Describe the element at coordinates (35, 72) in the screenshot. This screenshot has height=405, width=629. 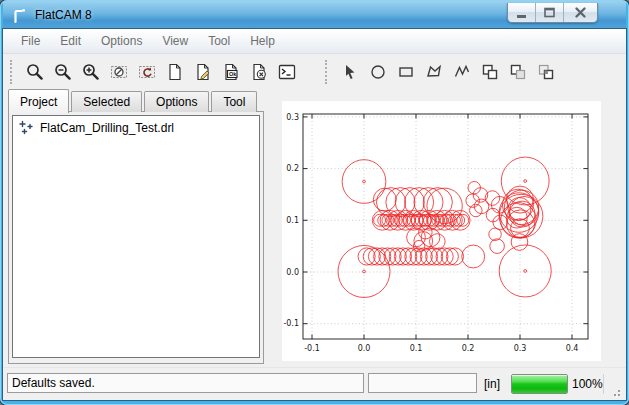
I see `zoom-fit-button` at that location.